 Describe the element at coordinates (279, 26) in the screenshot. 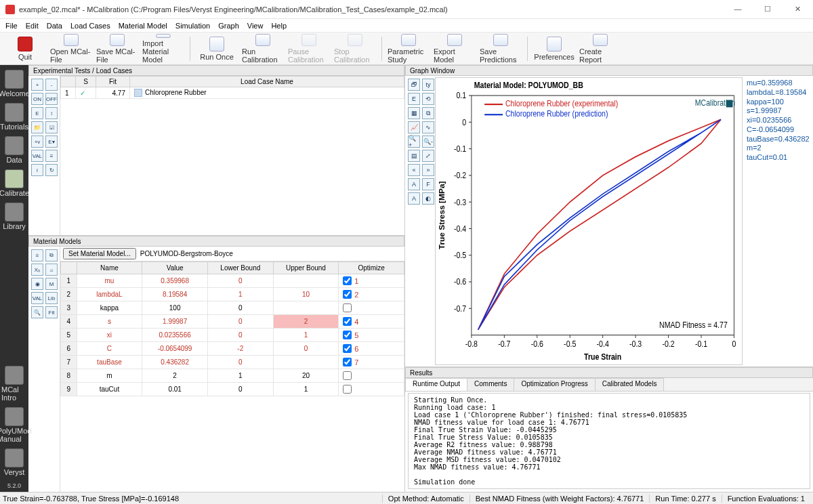

I see `menu-help: Help` at that location.